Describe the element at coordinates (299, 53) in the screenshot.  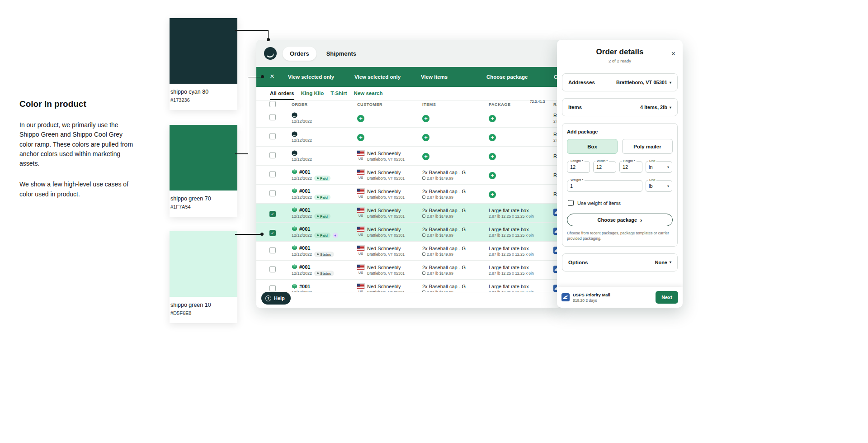
I see `tab-orders: Orders` at that location.